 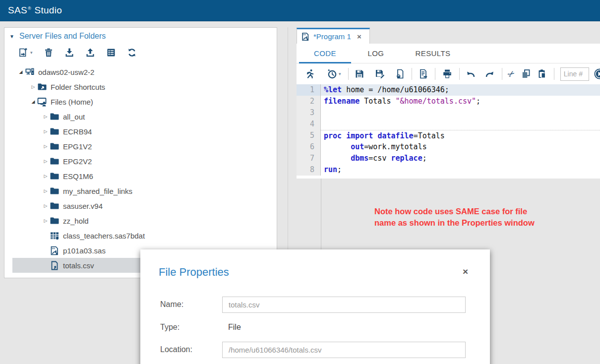 What do you see at coordinates (448, 170) in the screenshot?
I see `code-line: 8 run;` at bounding box center [448, 170].